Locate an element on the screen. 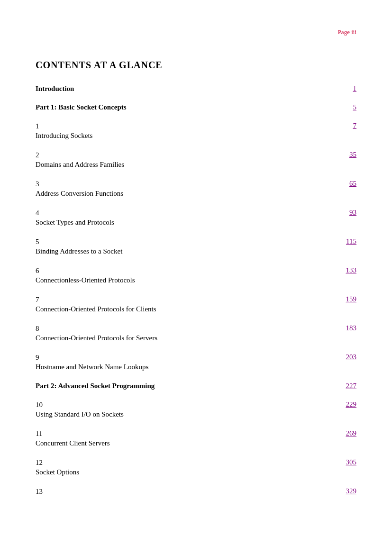  toc-num-8: 7 is located at coordinates (184, 300).